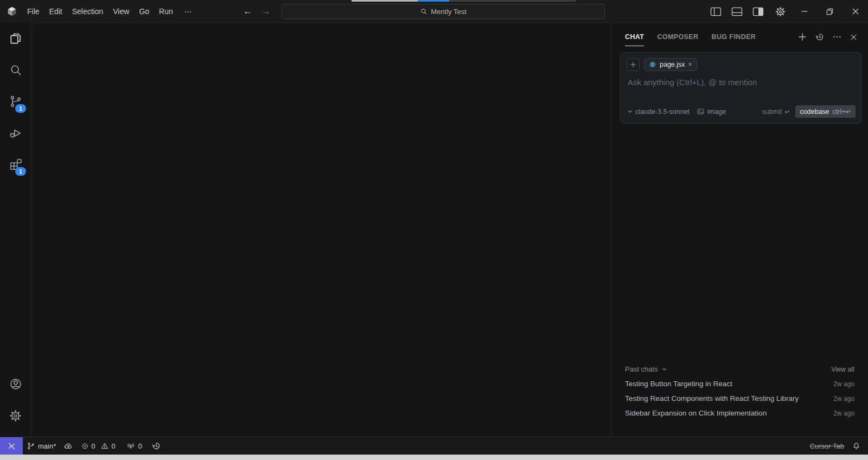 The height and width of the screenshot is (460, 868). I want to click on source-control-icon: 1, so click(15, 101).